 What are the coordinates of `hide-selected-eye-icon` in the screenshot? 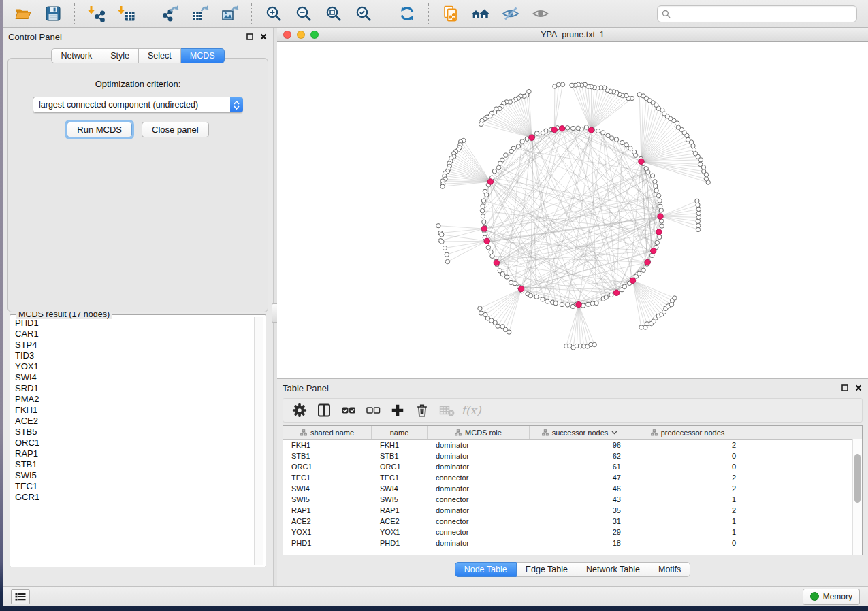 It's located at (511, 14).